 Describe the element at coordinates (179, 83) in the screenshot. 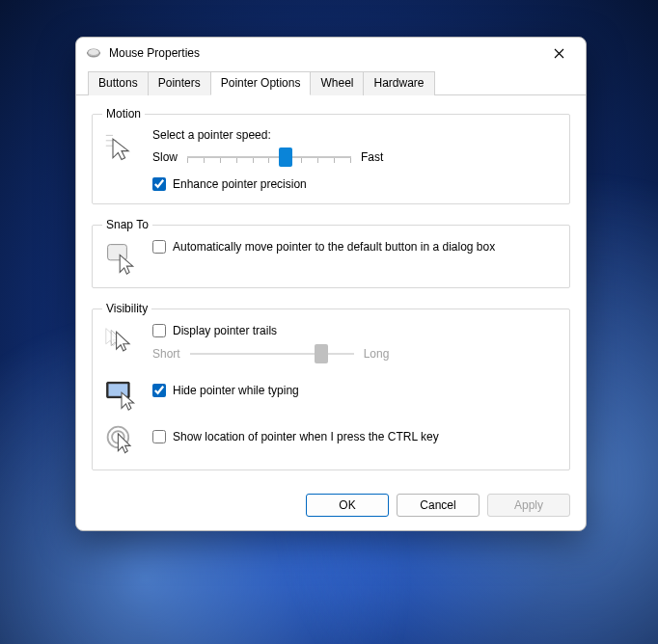

I see `tab-pointers: Pointers` at that location.